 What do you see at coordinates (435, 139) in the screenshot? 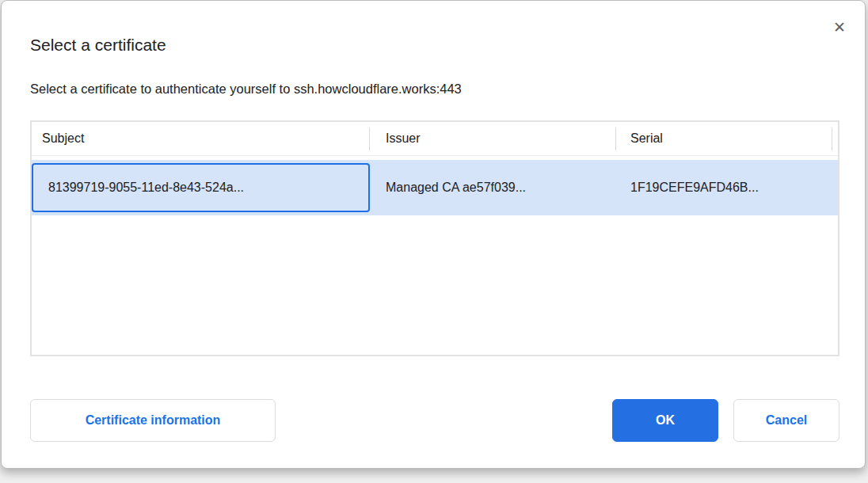
I see `table-header: Subject Issuer Serial` at bounding box center [435, 139].